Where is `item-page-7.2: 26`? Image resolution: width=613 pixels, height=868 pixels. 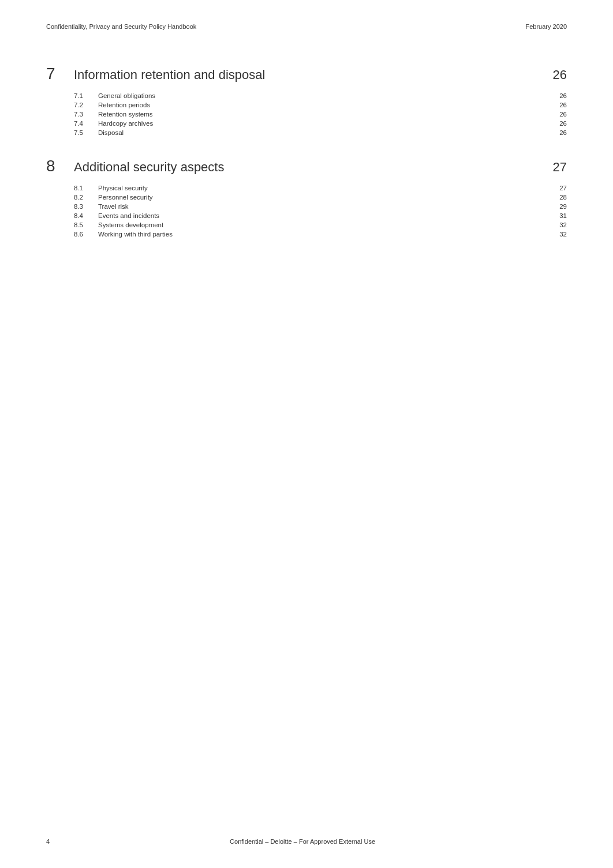
item-page-7.2: 26 is located at coordinates (563, 105).